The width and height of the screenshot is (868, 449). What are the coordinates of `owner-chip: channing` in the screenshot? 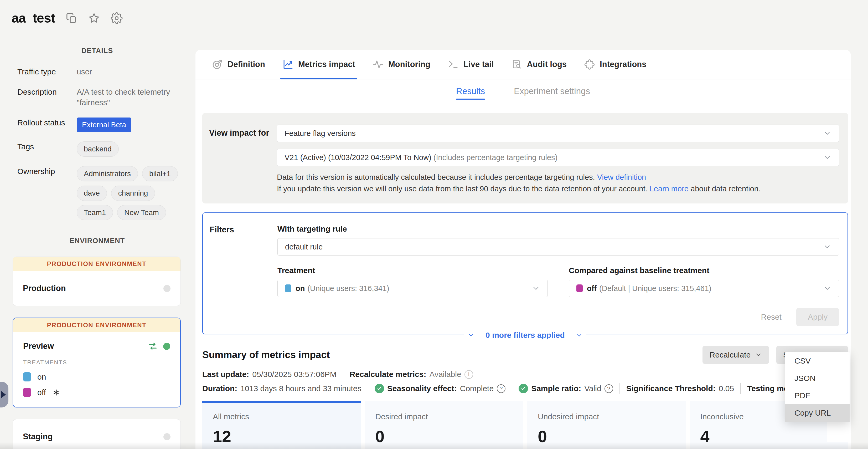 It's located at (133, 193).